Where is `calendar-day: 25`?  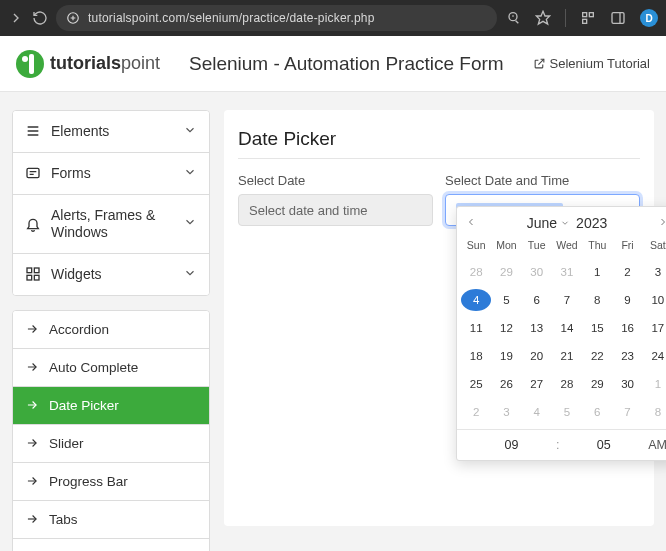 calendar-day: 25 is located at coordinates (476, 384).